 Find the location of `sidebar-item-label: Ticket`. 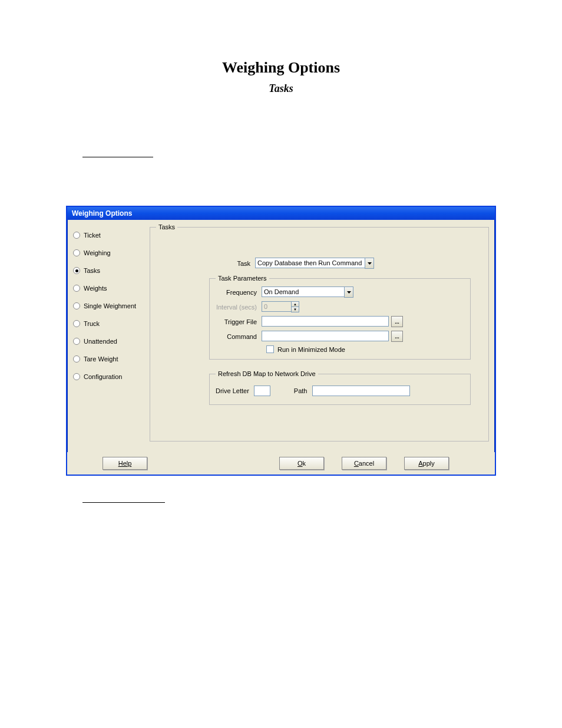

sidebar-item-label: Ticket is located at coordinates (92, 235).